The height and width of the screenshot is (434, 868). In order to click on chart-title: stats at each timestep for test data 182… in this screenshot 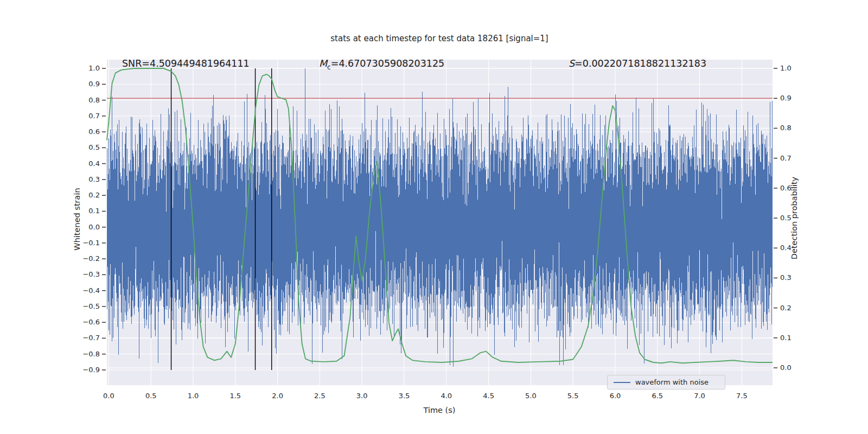, I will do `click(439, 39)`.